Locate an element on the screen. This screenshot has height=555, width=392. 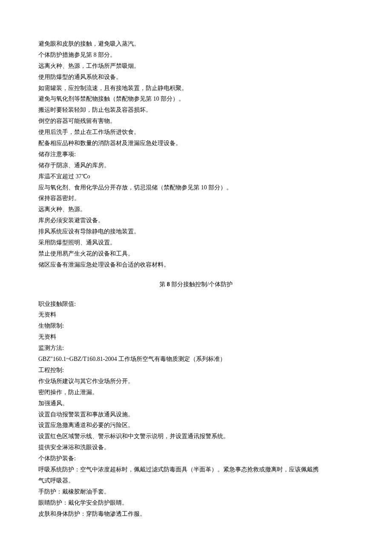
engineering-line: 加强通风。 is located at coordinates (196, 404).